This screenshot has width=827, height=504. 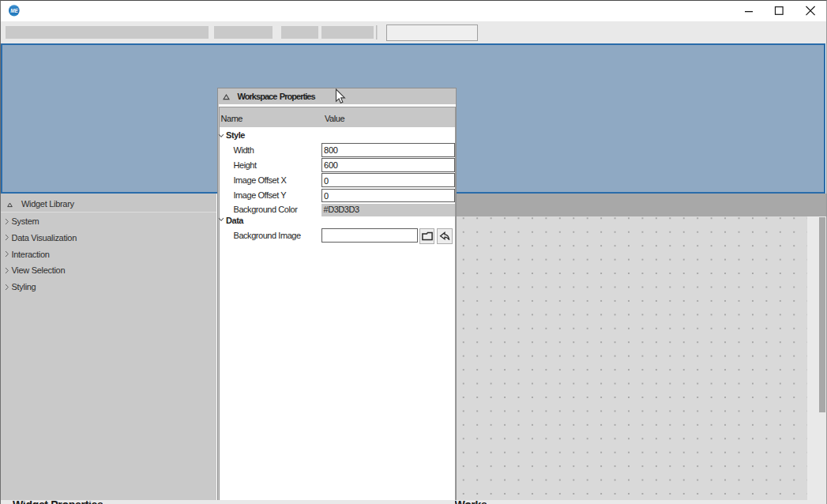 What do you see at coordinates (14, 11) in the screenshot?
I see `svg-text: ME` at bounding box center [14, 11].